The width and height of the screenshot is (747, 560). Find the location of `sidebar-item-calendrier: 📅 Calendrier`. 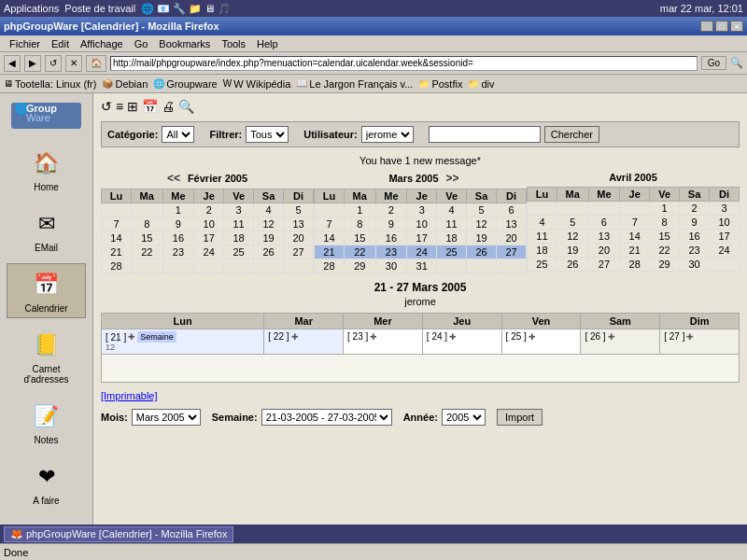

sidebar-item-calendrier: 📅 Calendrier is located at coordinates (47, 291).